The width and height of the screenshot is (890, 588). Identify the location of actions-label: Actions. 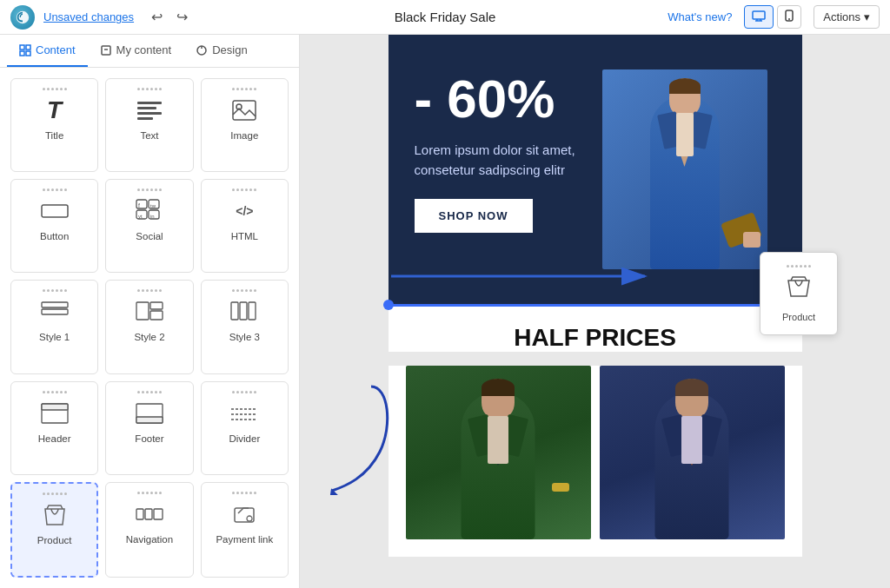
(841, 17).